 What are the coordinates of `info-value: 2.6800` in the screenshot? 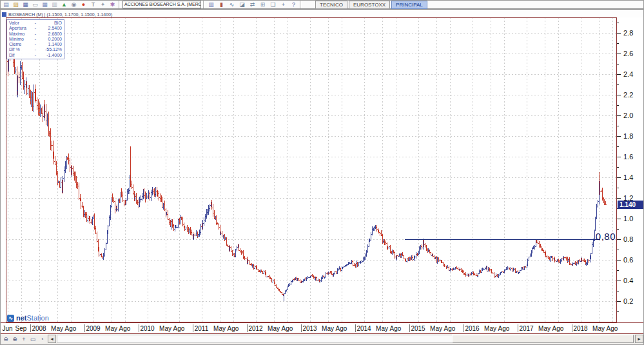 It's located at (51, 34).